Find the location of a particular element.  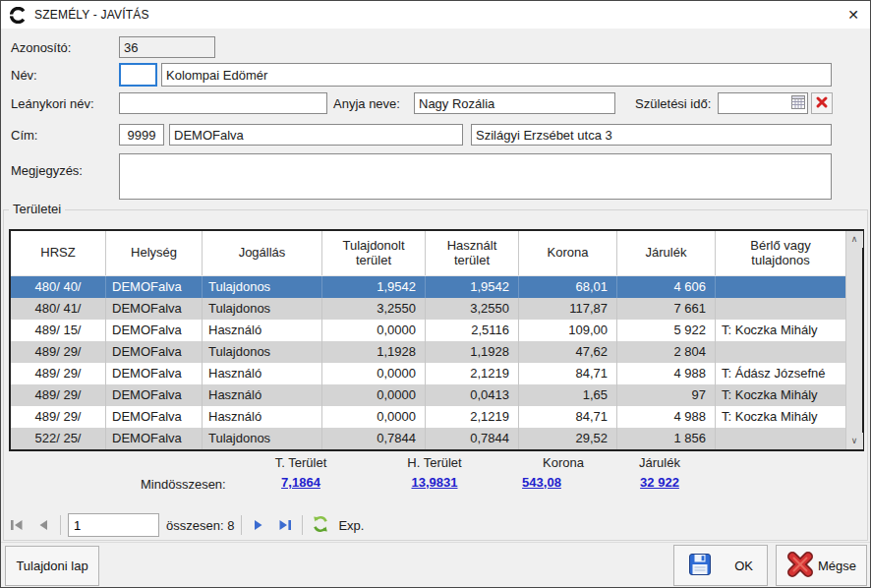

nev-prefix-field is located at coordinates (138, 75).